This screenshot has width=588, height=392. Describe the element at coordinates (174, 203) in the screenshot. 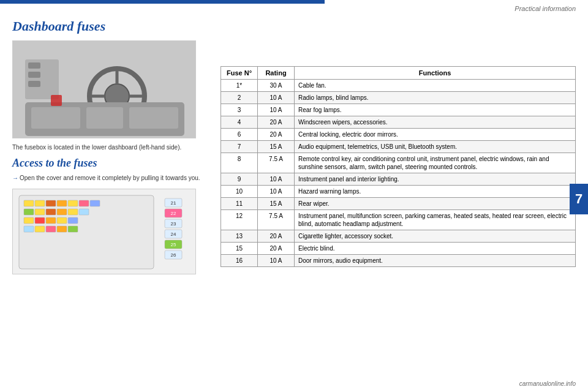

I see `svg-text: 21` at that location.